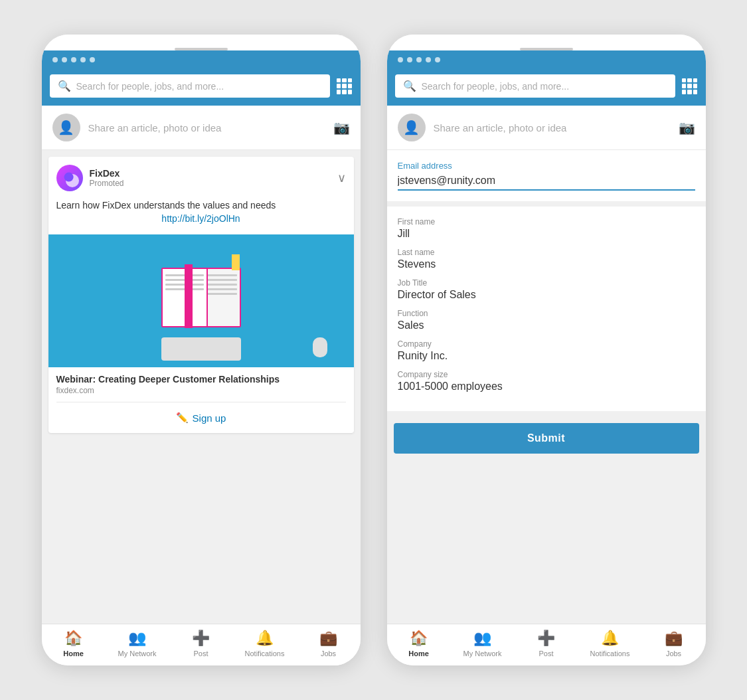  I want to click on job-title-label: Job Title, so click(546, 283).